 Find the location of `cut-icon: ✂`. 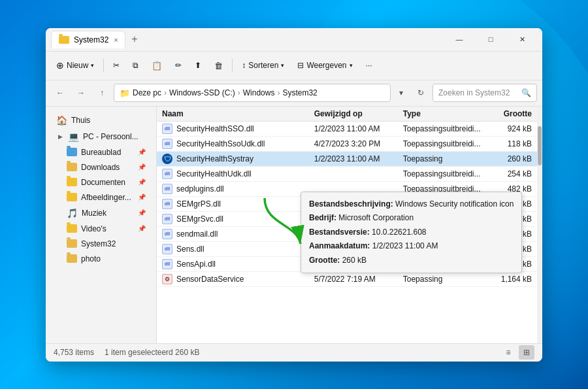

cut-icon: ✂ is located at coordinates (116, 65).